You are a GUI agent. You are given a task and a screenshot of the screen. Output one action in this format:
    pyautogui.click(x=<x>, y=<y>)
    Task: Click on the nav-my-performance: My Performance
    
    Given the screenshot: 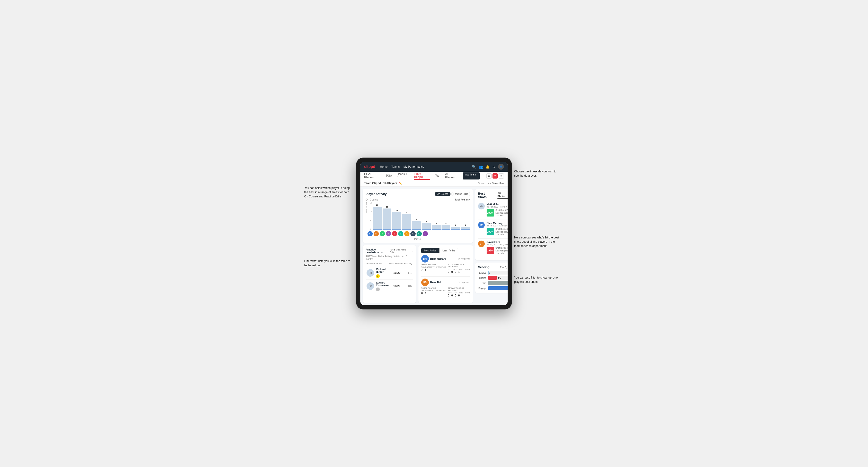 What is the action you would take?
    pyautogui.click(x=414, y=167)
    